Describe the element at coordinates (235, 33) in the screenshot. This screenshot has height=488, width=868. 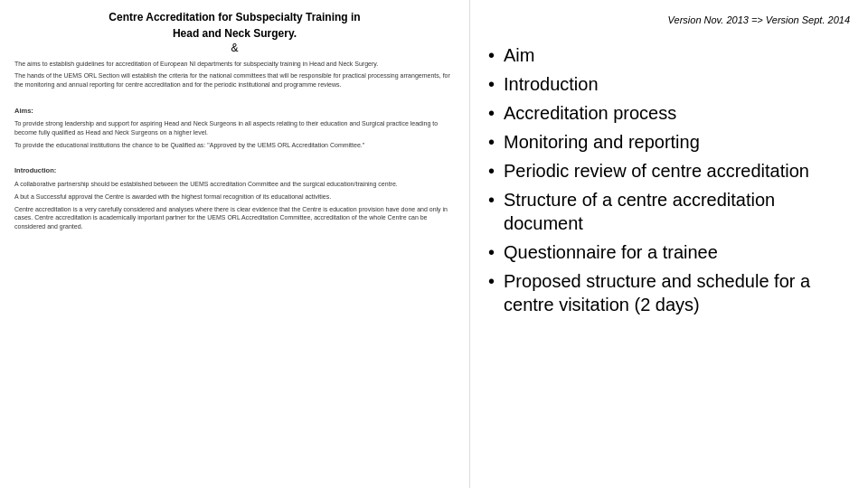
I see `doc-title-line2: Head and Neck Surgery.` at that location.